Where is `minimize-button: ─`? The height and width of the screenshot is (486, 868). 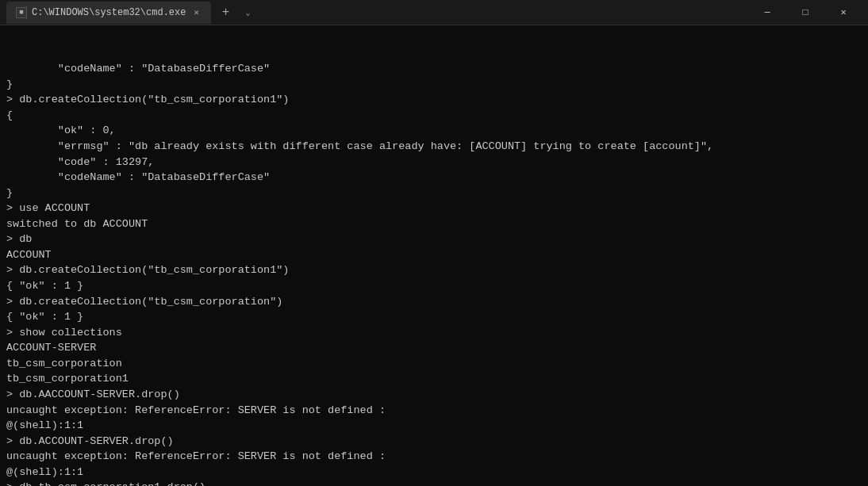 minimize-button: ─ is located at coordinates (767, 13).